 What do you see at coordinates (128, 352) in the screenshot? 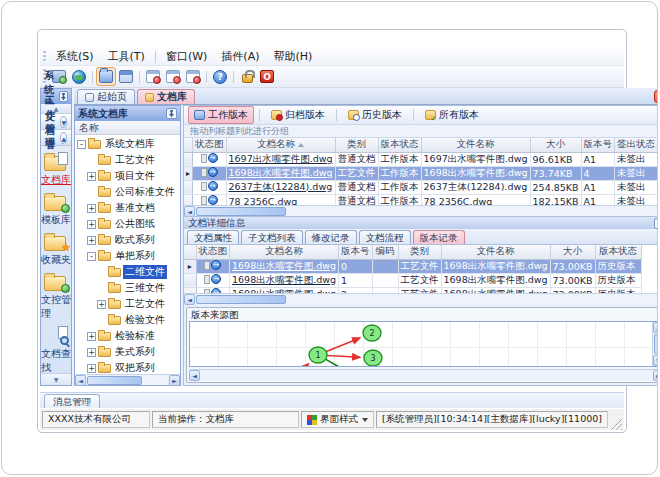
I see `tree-item-美式系列: +美式系列` at bounding box center [128, 352].